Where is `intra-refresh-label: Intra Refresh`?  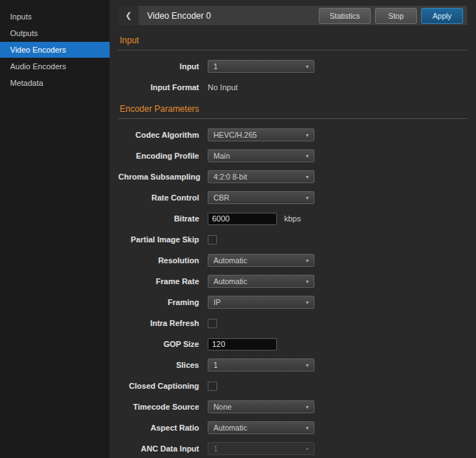 intra-refresh-label: Intra Refresh is located at coordinates (159, 323).